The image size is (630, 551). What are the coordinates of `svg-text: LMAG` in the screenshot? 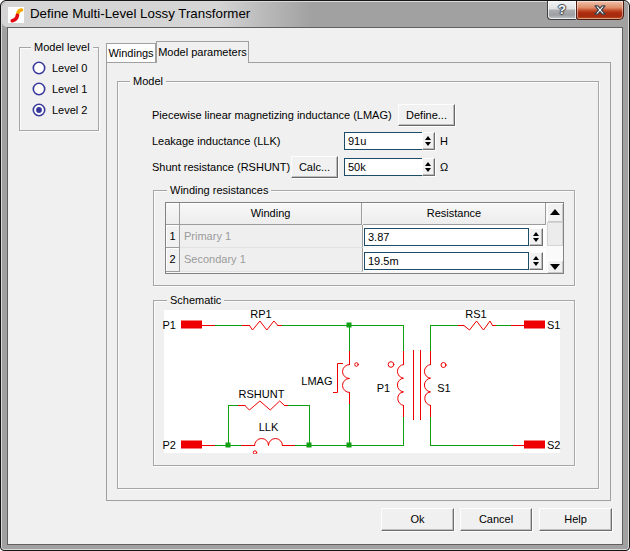 It's located at (316, 381).